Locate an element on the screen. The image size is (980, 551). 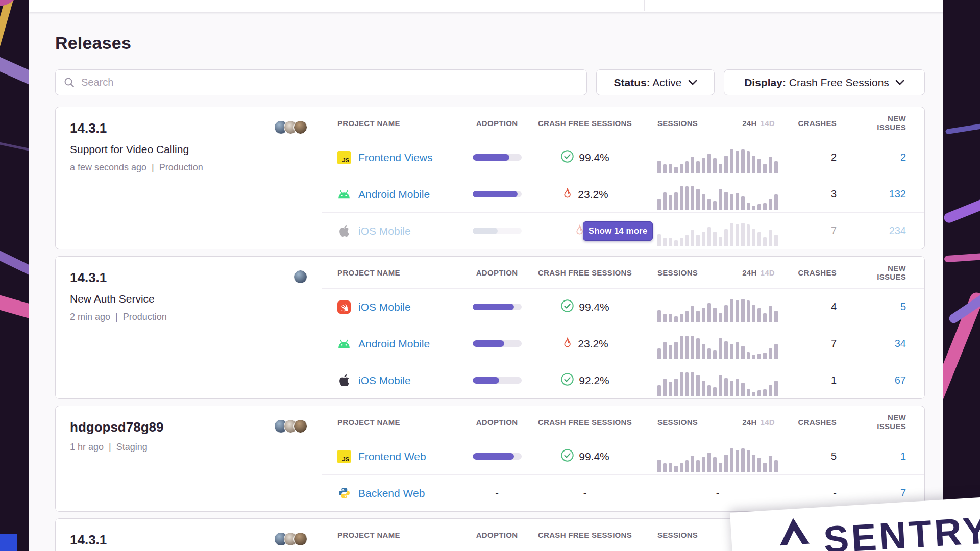
release-time: a few seconds ago is located at coordinates (108, 167).